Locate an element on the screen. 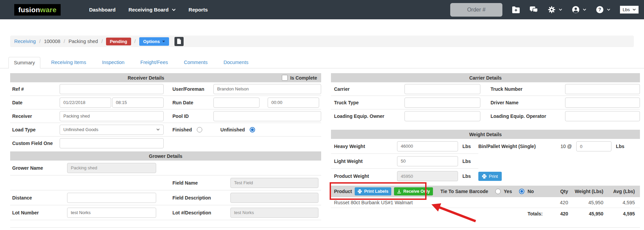 This screenshot has width=644, height=230. carrier-details-header: Carrier Details is located at coordinates (485, 78).